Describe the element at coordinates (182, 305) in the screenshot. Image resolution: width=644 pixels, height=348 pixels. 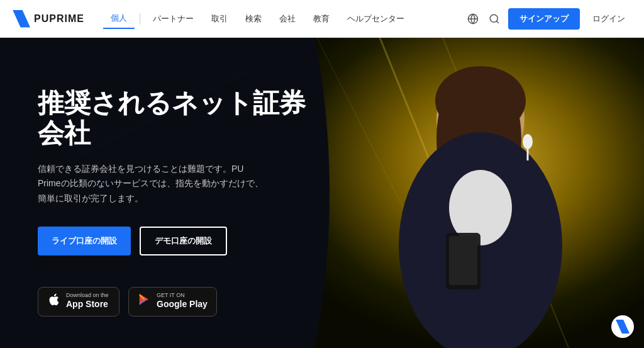
I see `googleplay-main-text: Google Play` at that location.